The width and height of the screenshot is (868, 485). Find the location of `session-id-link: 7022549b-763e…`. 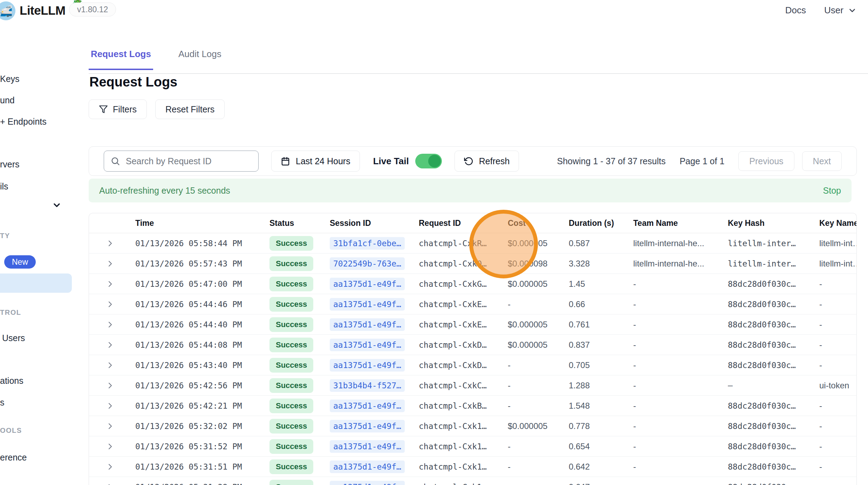

session-id-link: 7022549b-763e… is located at coordinates (367, 264).